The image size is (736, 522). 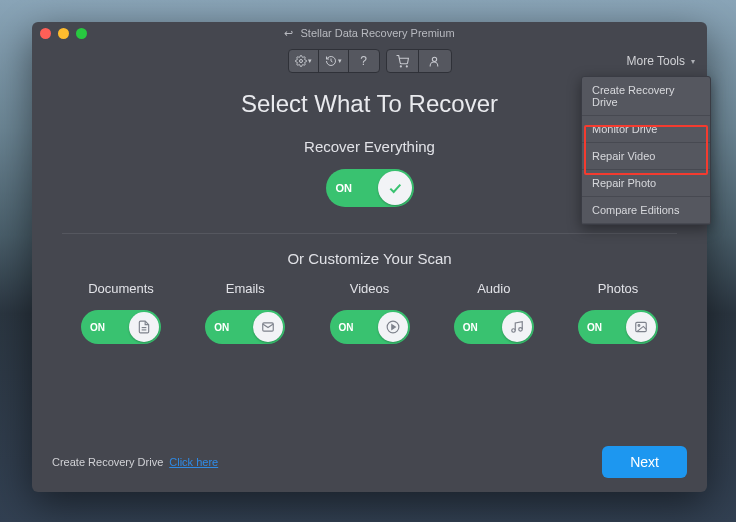 I want to click on more-tools-label: More Tools, so click(x=656, y=61).